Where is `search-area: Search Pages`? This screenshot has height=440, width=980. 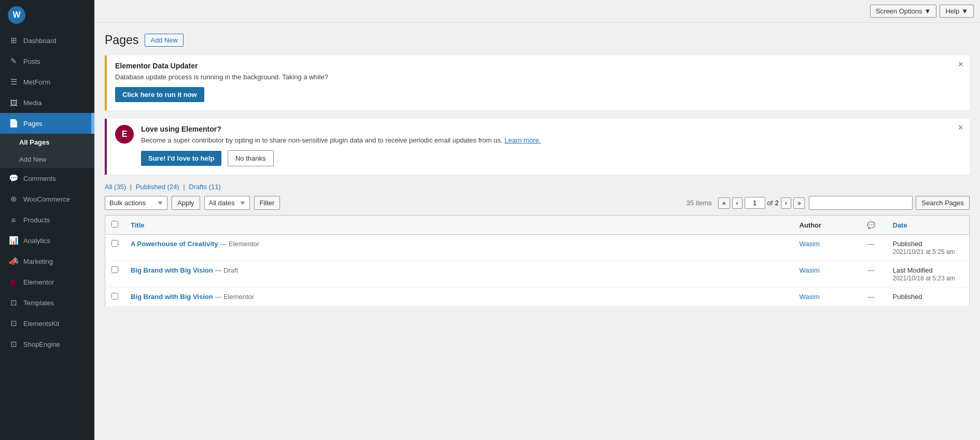
search-area: Search Pages is located at coordinates (889, 203).